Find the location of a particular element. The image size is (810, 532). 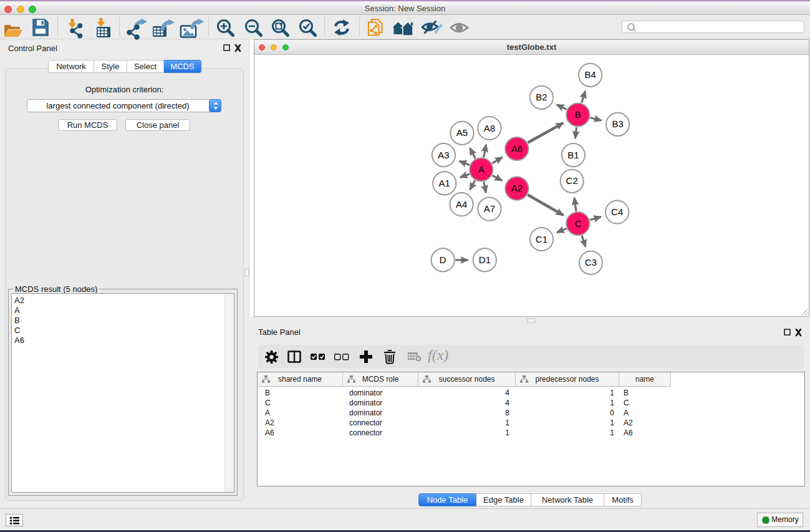

svg-text: B3 is located at coordinates (617, 123).